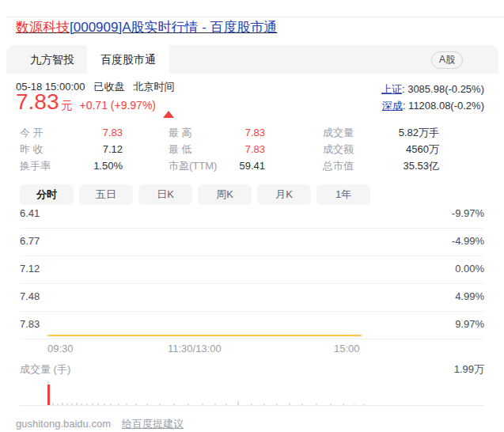 The width and height of the screenshot is (504, 432). What do you see at coordinates (95, 102) in the screenshot?
I see `price-row: 7.83 元 +0.71 (+9.97%)` at bounding box center [95, 102].